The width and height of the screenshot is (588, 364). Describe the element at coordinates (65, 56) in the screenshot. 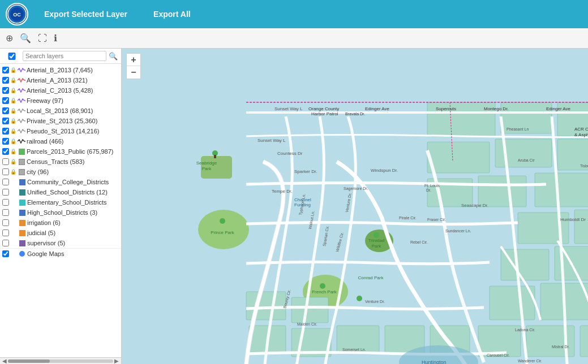

I see `layer-search-input` at that location.